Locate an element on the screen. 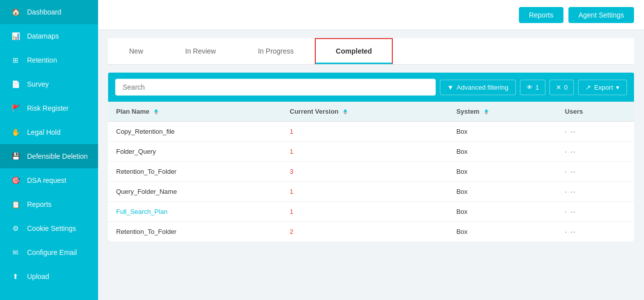 The width and height of the screenshot is (644, 300). sidebar-item-reports: 📋 Reports is located at coordinates (49, 204).